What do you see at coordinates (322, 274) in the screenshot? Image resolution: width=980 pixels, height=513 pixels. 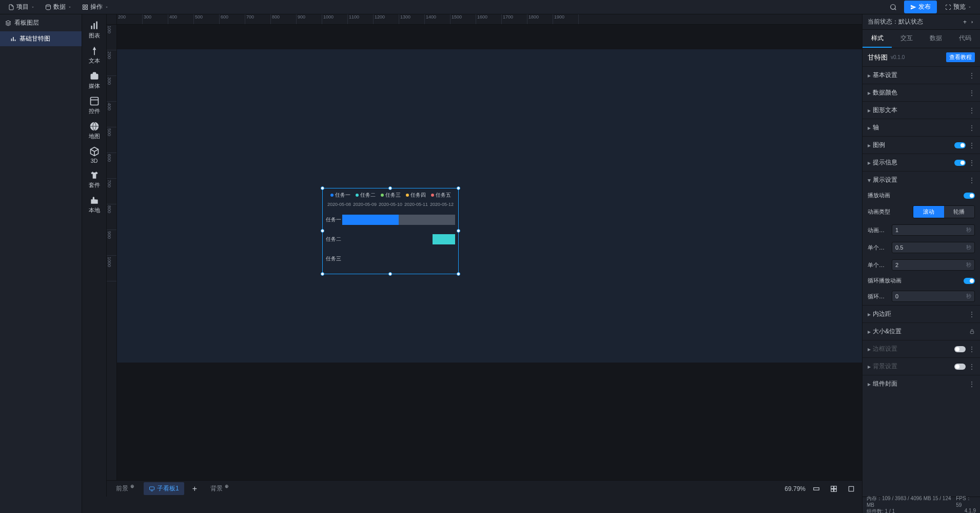 I see `resize-handle-sw` at bounding box center [322, 274].